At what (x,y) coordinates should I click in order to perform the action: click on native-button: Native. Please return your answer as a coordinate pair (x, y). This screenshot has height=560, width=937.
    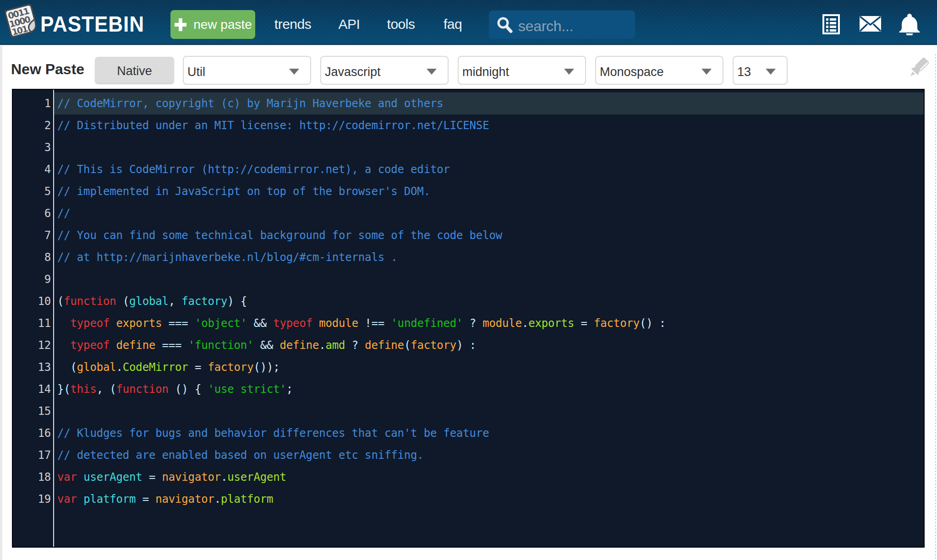
    Looking at the image, I should click on (135, 70).